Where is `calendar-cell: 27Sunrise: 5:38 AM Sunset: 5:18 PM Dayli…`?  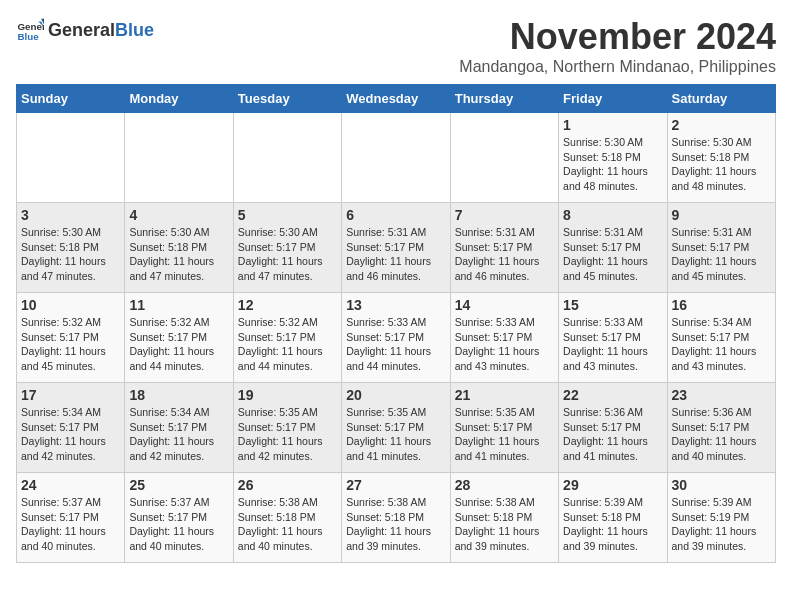
calendar-cell: 27Sunrise: 5:38 AM Sunset: 5:18 PM Dayli… is located at coordinates (396, 518).